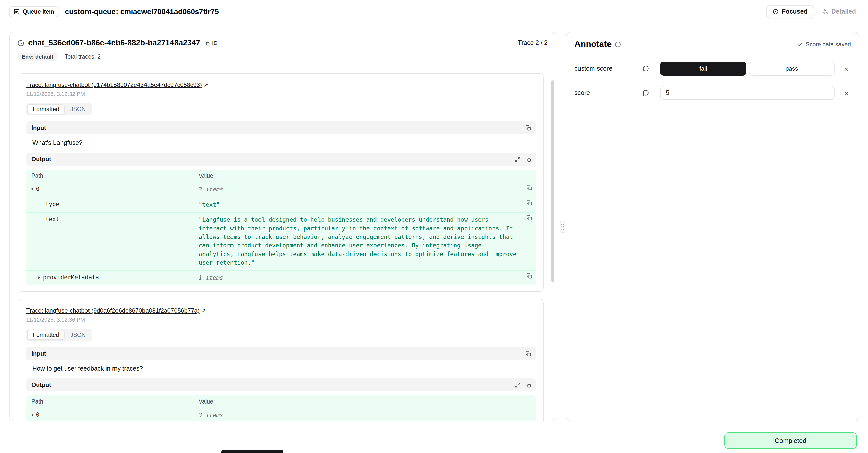 Image resolution: width=868 pixels, height=453 pixels. Describe the element at coordinates (828, 45) in the screenshot. I see `save-status-label: Score data saved` at that location.